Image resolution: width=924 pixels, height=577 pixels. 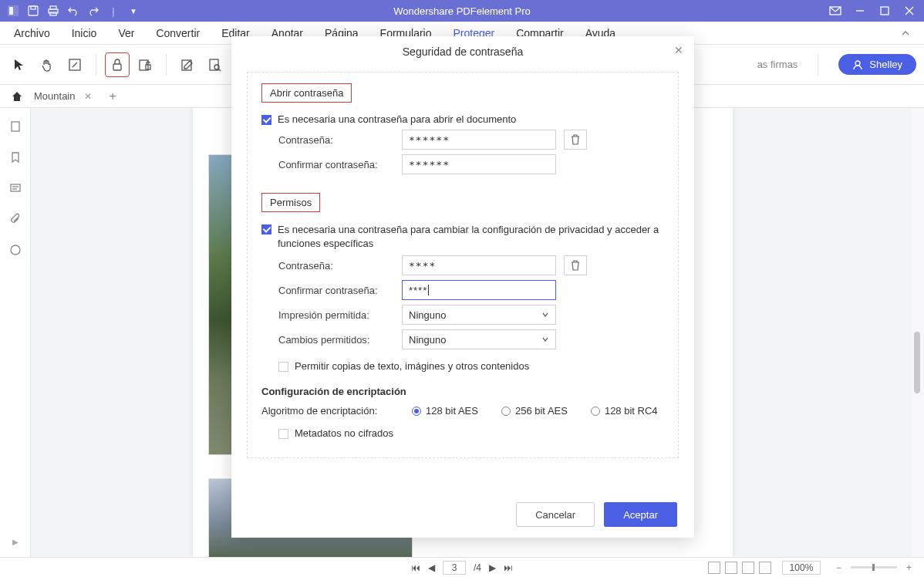 What do you see at coordinates (291, 202) in the screenshot?
I see `permissions-heading: Permisos` at bounding box center [291, 202].